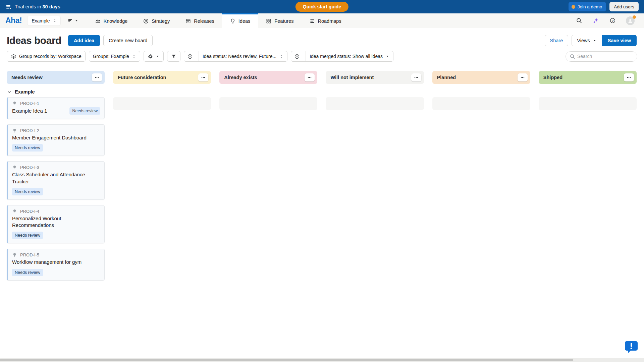 The image size is (644, 362). Describe the element at coordinates (588, 77) in the screenshot. I see `column-header-shipped: Shipped` at that location.